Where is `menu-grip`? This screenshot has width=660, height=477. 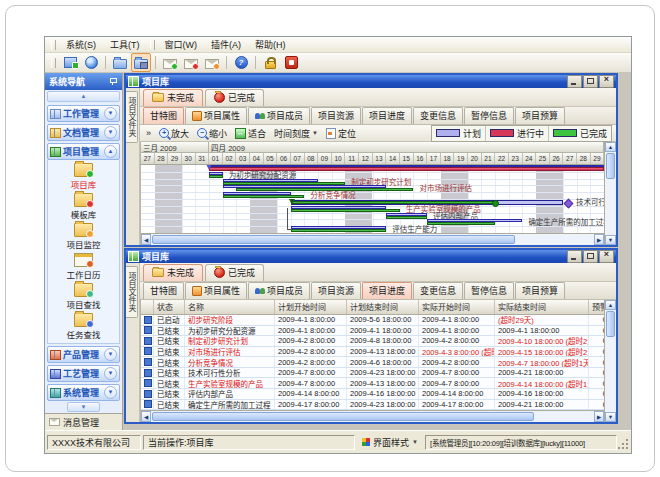 menu-grip is located at coordinates (54, 45).